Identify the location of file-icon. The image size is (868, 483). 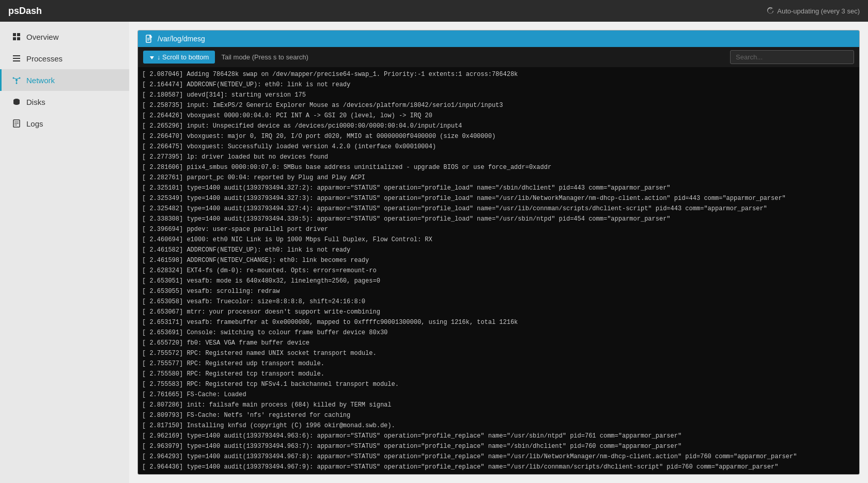
(149, 39).